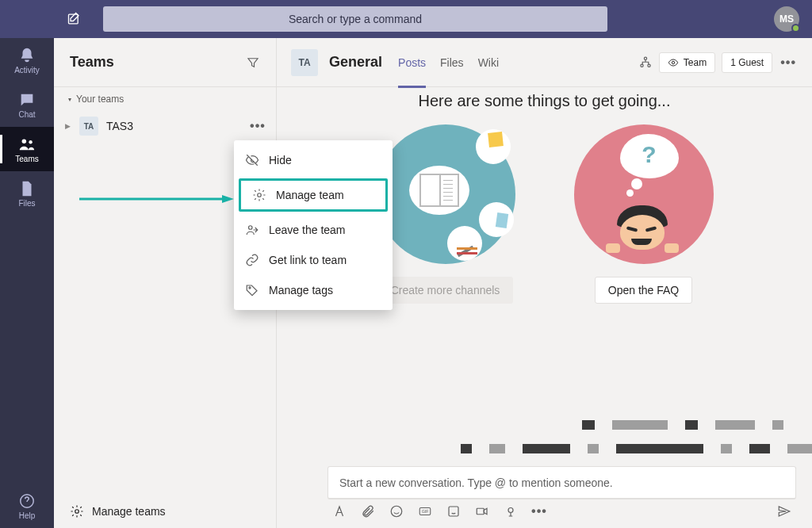  Describe the element at coordinates (452, 63) in the screenshot. I see `tab-files: Files` at that location.